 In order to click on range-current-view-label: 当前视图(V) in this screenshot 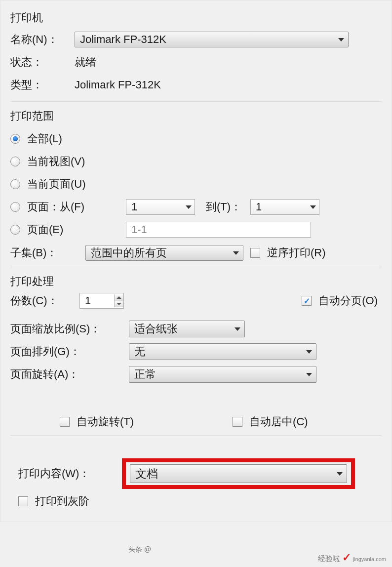, I will do `click(56, 162)`.